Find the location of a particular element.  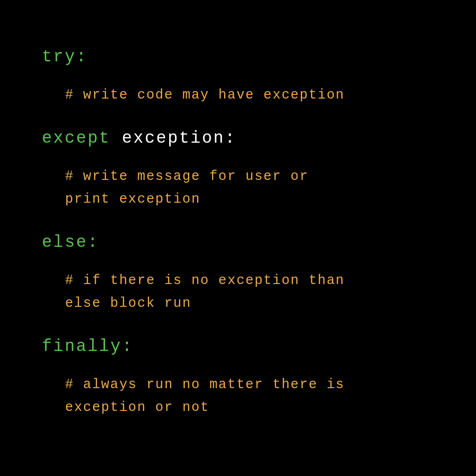

except-comment-line2: print exception is located at coordinates (238, 200).